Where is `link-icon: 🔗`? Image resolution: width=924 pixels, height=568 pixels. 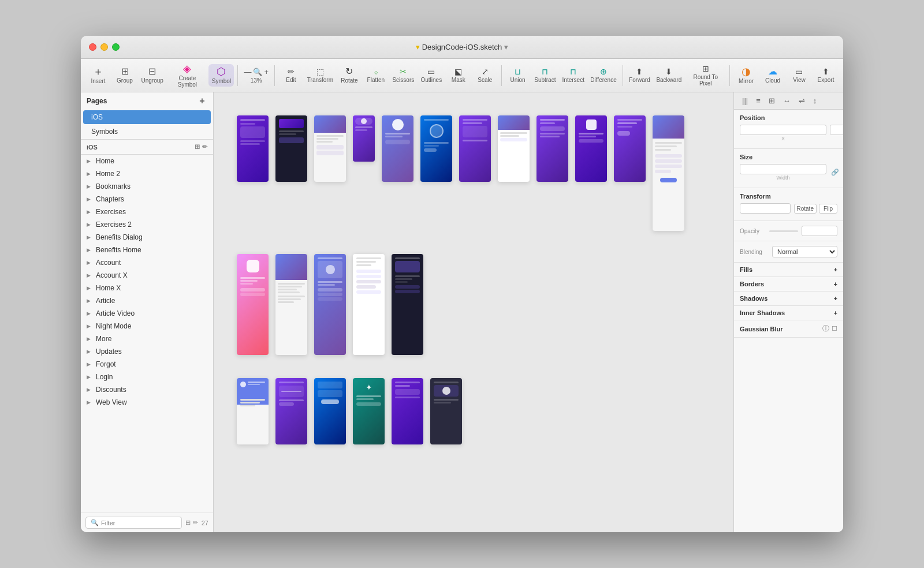 link-icon: 🔗 is located at coordinates (835, 172).